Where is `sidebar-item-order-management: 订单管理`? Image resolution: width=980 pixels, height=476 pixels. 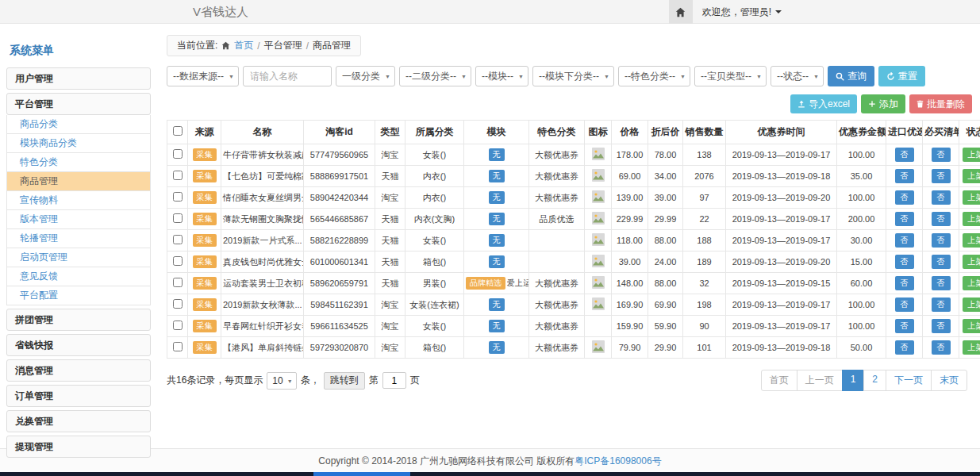 sidebar-item-order-management: 订单管理 is located at coordinates (79, 396).